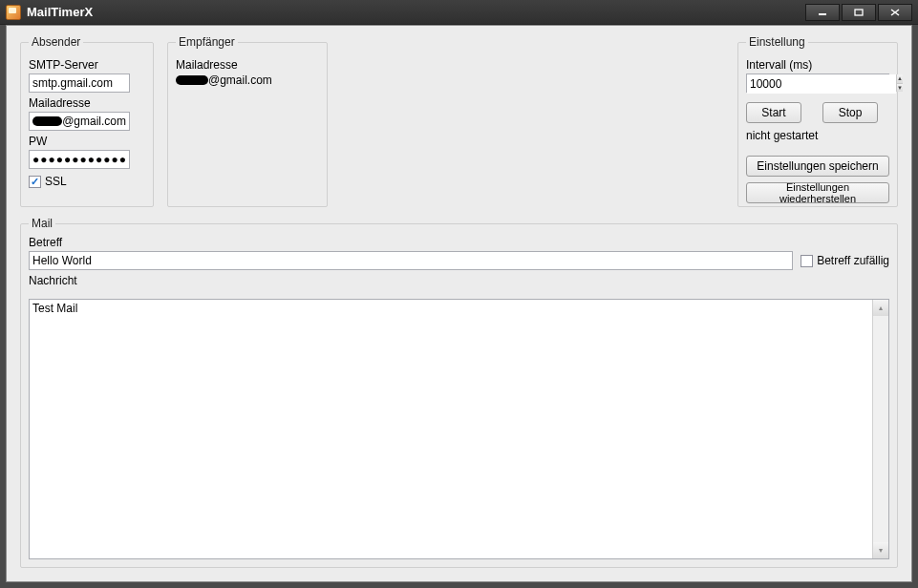 This screenshot has width=918, height=588. I want to click on titlebar: MailTimerX, so click(459, 12).